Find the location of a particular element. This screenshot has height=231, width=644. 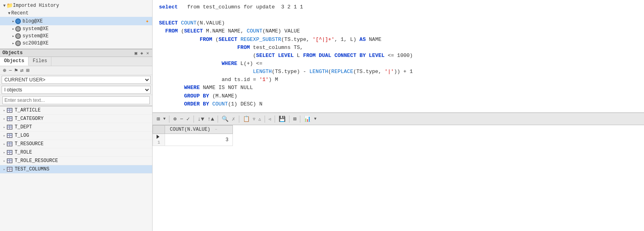

toolbar-save-btn: 💾 is located at coordinates (282, 119).